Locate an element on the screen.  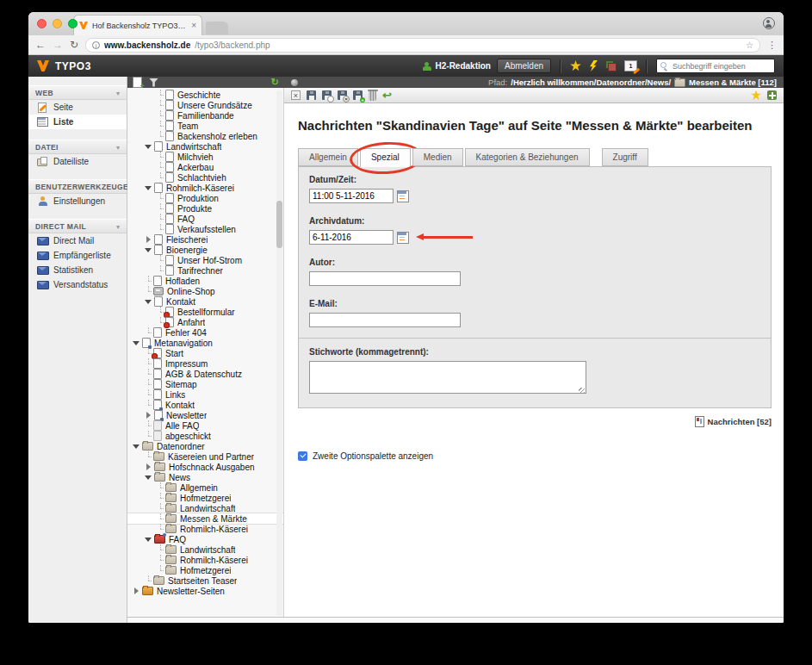
tree-item-metanavigation: Metanavigation is located at coordinates (205, 343).